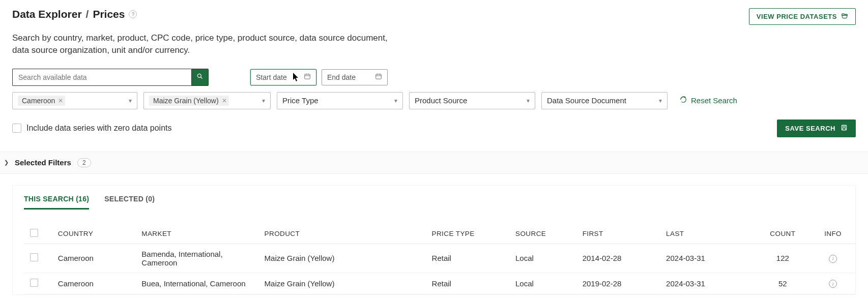  What do you see at coordinates (816, 128) in the screenshot?
I see `save-search-button: SAVE SEARCH` at bounding box center [816, 128].